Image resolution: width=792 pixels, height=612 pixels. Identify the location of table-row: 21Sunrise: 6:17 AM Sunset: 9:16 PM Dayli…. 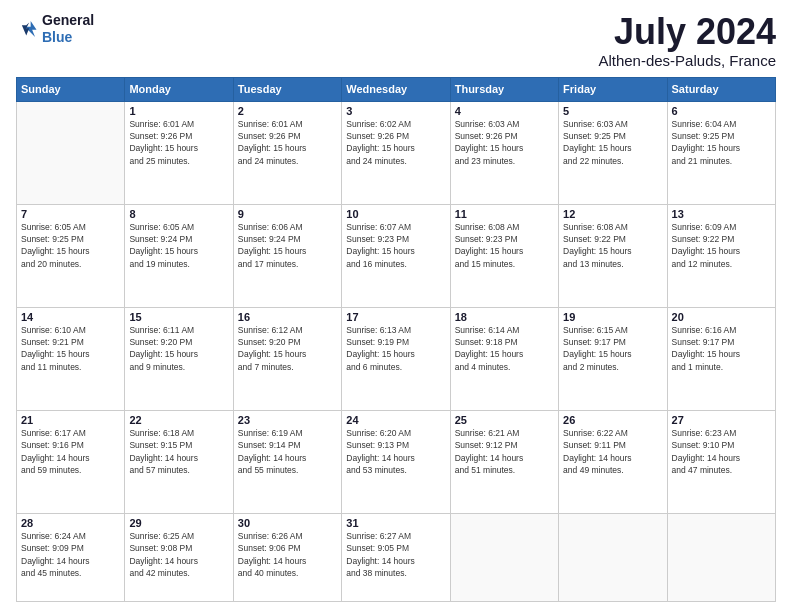
(71, 462).